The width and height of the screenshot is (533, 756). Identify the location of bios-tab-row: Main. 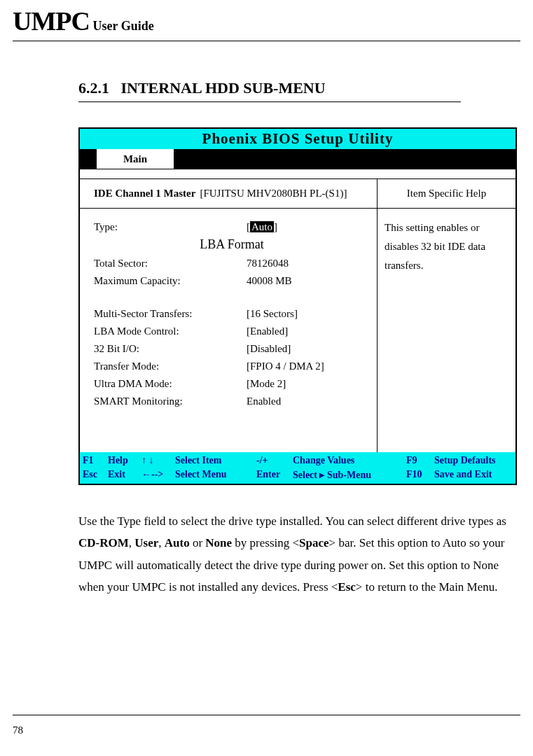
(298, 159).